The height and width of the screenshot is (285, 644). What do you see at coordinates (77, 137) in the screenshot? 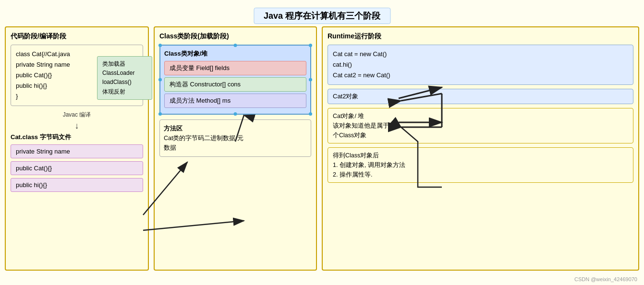
I see `bytecode-title: Cat.class 字节码文件` at bounding box center [77, 137].